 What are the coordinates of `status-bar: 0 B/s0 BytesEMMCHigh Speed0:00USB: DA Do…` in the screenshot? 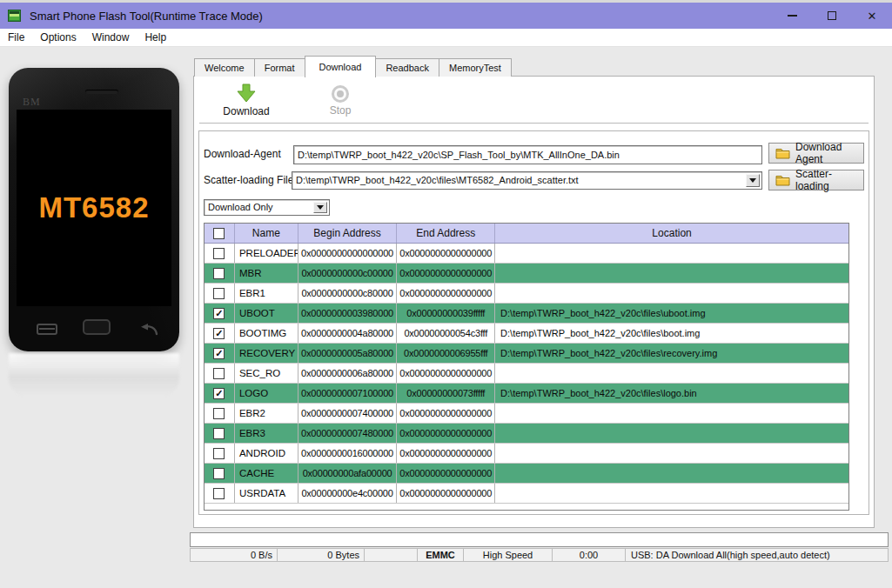 It's located at (540, 555).